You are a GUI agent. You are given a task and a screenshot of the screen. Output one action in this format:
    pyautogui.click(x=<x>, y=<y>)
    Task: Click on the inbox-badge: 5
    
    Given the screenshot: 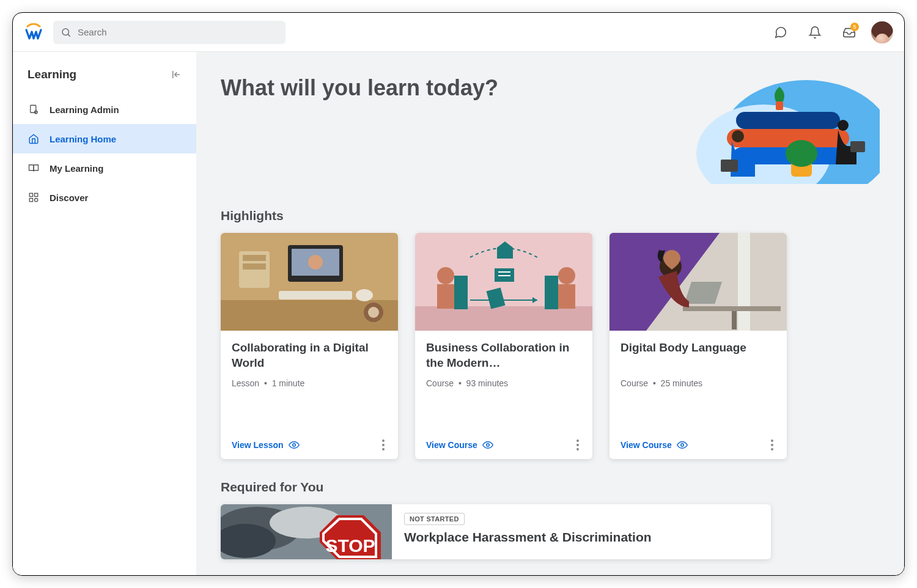 What is the action you would take?
    pyautogui.click(x=855, y=27)
    